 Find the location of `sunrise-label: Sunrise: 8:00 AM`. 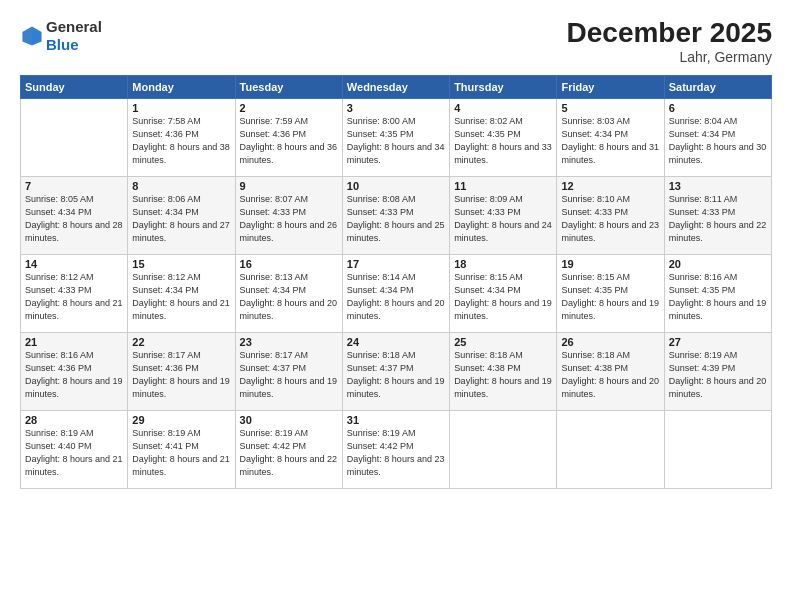

sunrise-label: Sunrise: 8:00 AM is located at coordinates (382, 121).